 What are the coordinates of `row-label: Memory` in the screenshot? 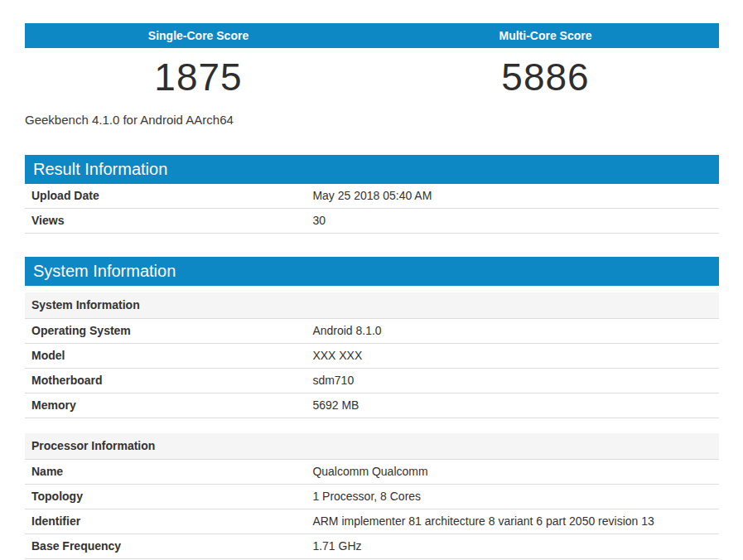 It's located at (166, 406).